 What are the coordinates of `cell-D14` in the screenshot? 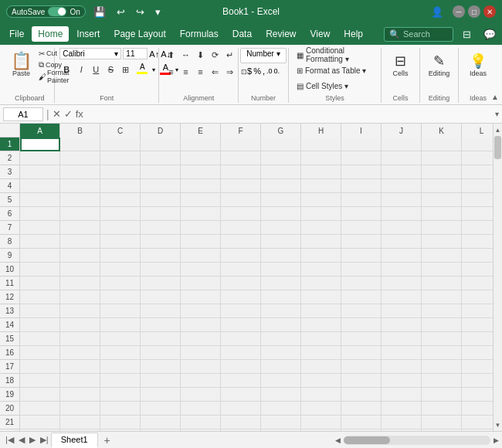 It's located at (161, 325).